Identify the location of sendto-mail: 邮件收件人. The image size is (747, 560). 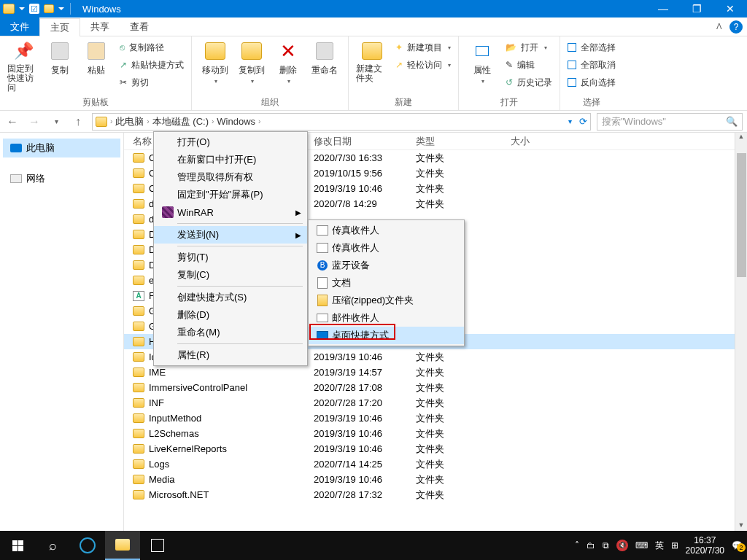
(387, 318).